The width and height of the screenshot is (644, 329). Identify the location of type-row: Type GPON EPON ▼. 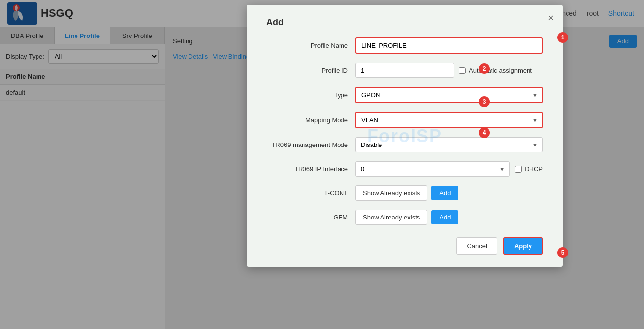
(405, 95).